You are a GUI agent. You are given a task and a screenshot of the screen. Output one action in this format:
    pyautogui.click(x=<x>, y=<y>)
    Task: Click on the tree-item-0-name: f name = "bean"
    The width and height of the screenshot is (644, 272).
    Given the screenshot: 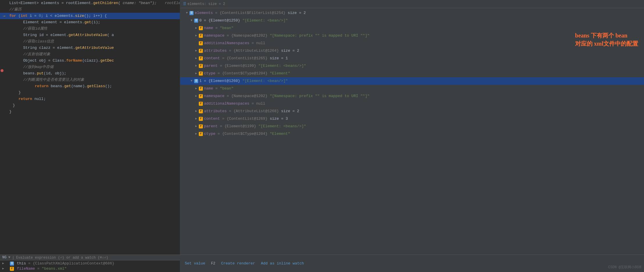 What is the action you would take?
    pyautogui.click(x=412, y=28)
    